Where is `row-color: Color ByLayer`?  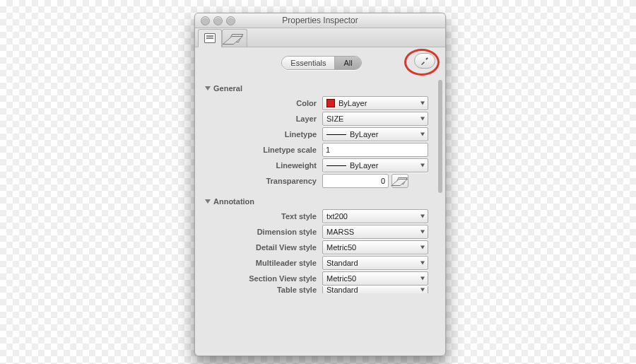 row-color: Color ByLayer is located at coordinates (324, 103).